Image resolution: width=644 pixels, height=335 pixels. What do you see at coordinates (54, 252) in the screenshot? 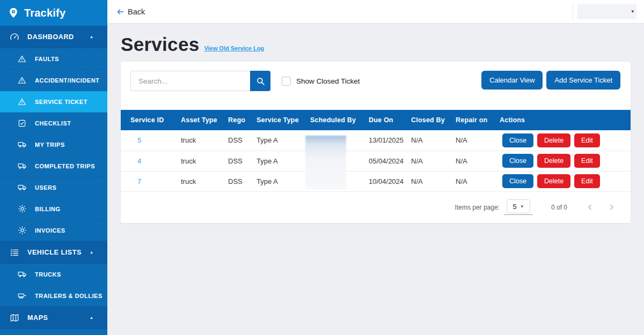
I see `sidebar-item-vehicle-lists: VEHICLE LISTS▲` at bounding box center [54, 252].